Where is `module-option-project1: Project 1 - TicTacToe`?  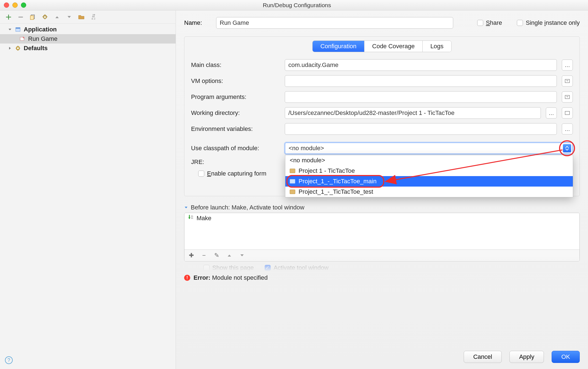
module-option-project1: Project 1 - TicTacToe is located at coordinates (429, 171).